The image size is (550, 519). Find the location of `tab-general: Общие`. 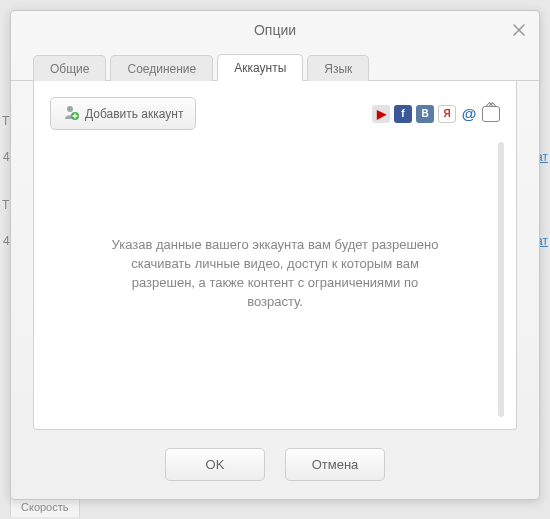

tab-general: Общие is located at coordinates (70, 68).